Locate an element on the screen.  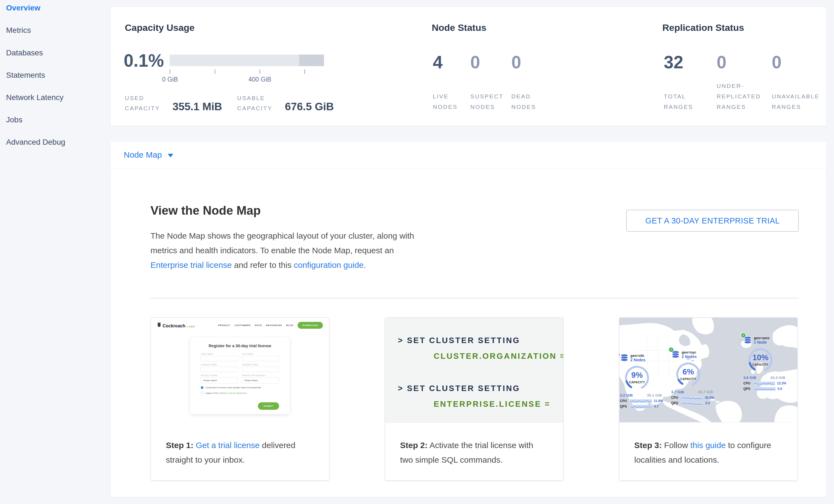
step-1-card: Cockroach LABS PRODUCT CUSTOMERS DOCS RE… is located at coordinates (240, 399).